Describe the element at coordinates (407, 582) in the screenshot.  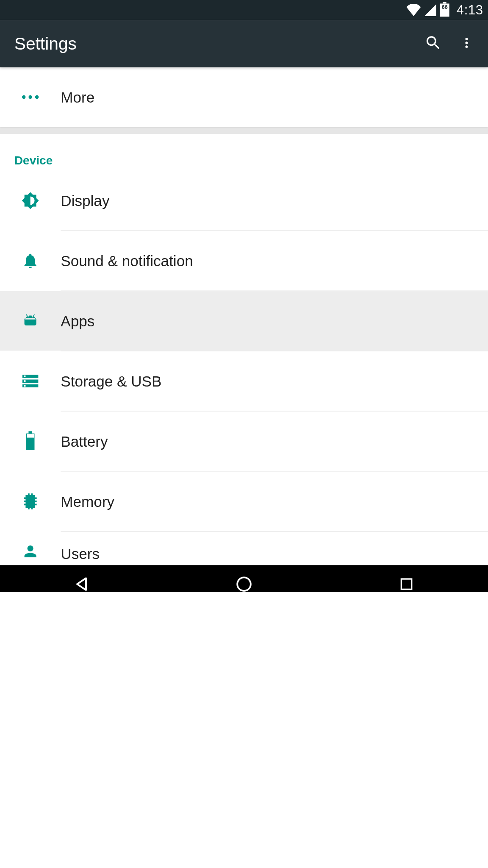
I see `nav-recents-button` at that location.